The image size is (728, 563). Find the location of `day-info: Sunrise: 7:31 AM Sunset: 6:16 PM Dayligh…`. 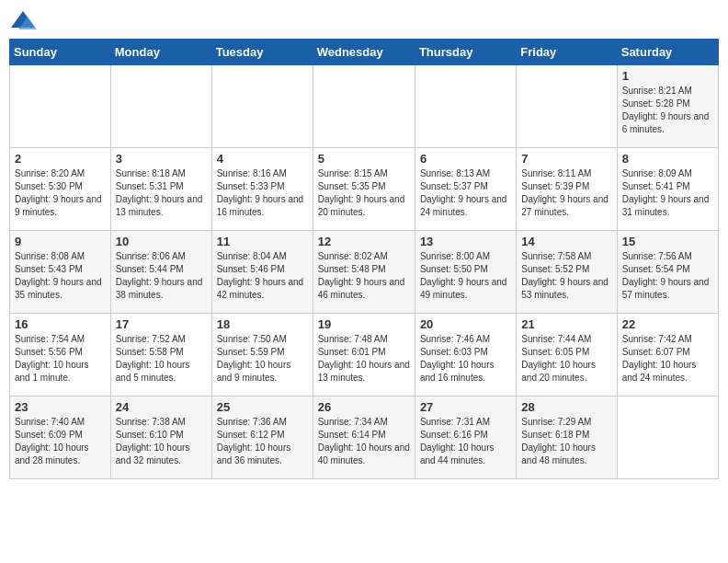

day-info: Sunrise: 7:31 AM Sunset: 6:16 PM Dayligh… is located at coordinates (465, 442).